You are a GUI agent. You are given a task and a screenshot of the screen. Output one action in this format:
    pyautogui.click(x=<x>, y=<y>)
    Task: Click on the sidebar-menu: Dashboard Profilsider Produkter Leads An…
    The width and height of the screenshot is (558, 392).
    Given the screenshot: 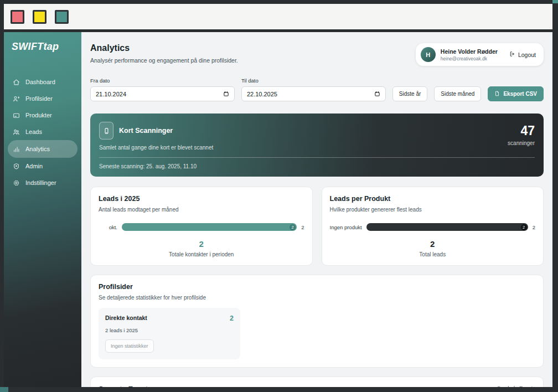 What is the action you would take?
    pyautogui.click(x=43, y=132)
    